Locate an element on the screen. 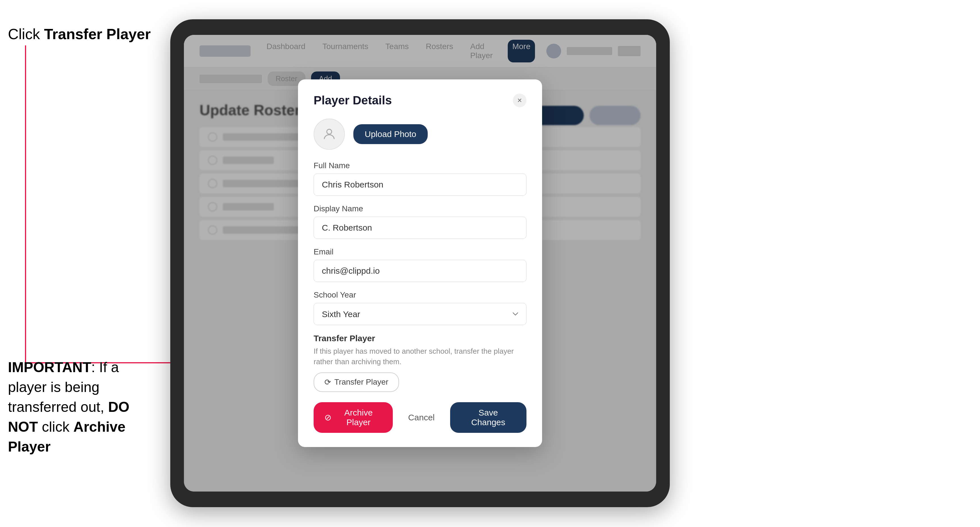 This screenshot has height=527, width=980. email-input is located at coordinates (420, 271).